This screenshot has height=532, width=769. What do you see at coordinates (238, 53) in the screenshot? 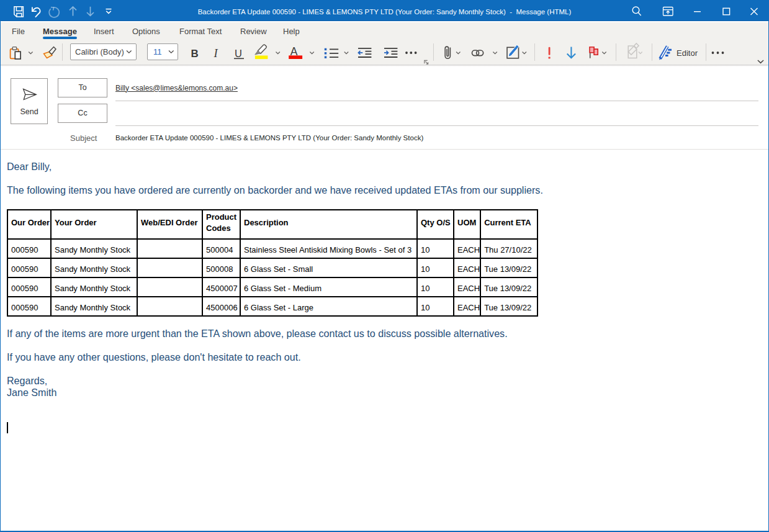
I see `svg-text: U` at bounding box center [238, 53].